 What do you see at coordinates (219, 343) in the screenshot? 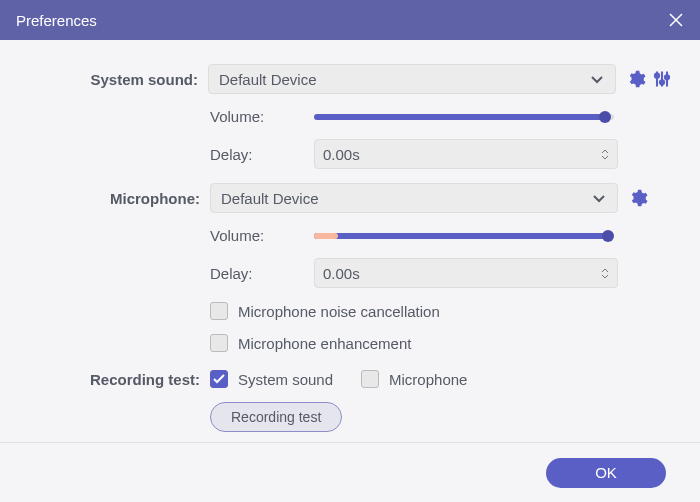
I see `enhancement-checkbox` at bounding box center [219, 343].